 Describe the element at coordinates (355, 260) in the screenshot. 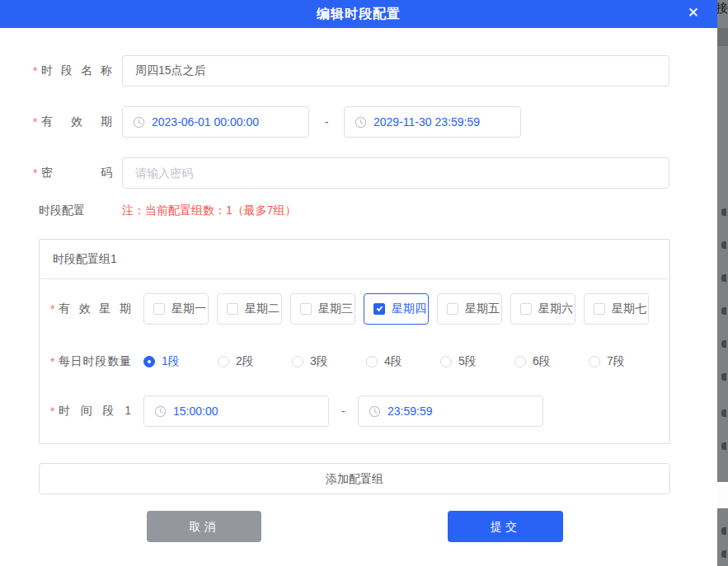

I see `config-group-header: 时段配置组1` at that location.